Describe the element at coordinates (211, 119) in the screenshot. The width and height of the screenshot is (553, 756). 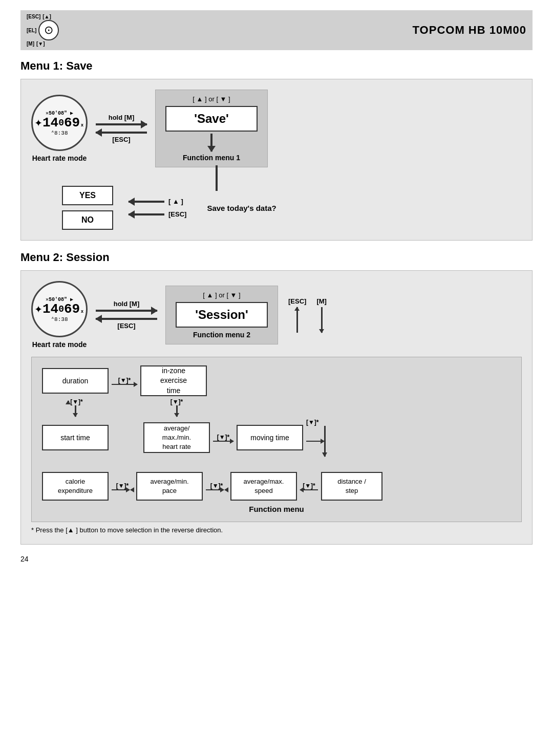
I see `save-box: 'Save'` at that location.